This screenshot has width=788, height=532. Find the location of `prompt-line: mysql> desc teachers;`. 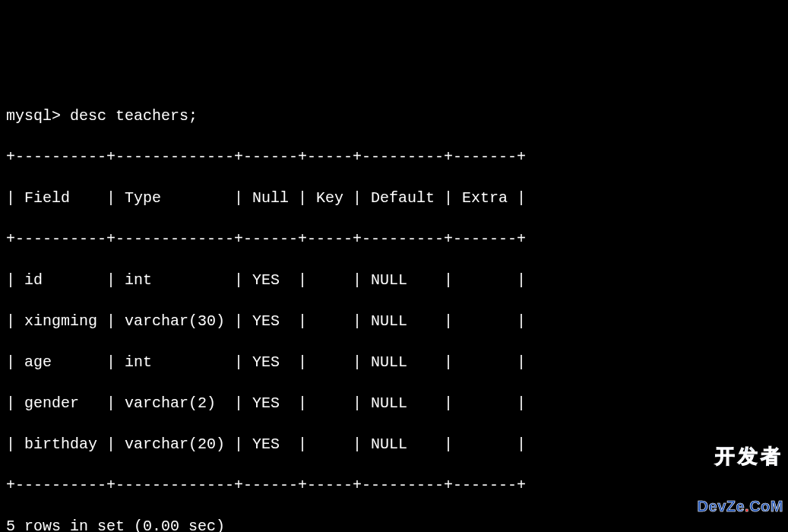

prompt-line: mysql> desc teachers; is located at coordinates (394, 116).